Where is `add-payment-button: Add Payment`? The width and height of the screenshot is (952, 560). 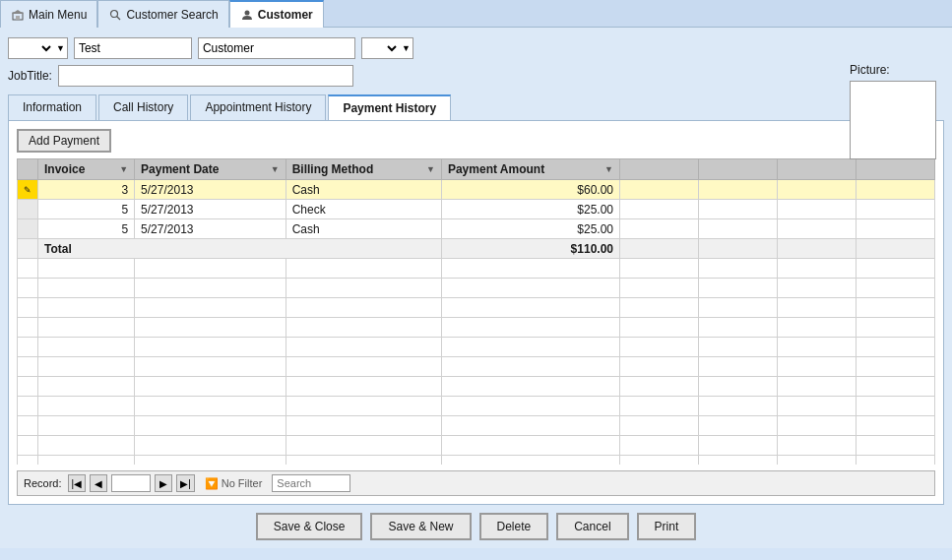 add-payment-button: Add Payment is located at coordinates (64, 141).